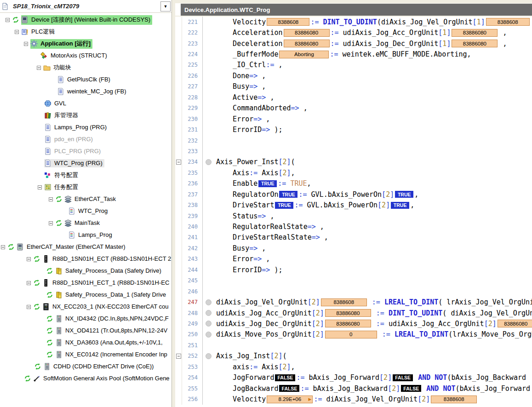 This screenshot has height=407, width=532. I want to click on tree-item: Device [连接的] (Weintek Built-in CODESYS), so click(86, 20).